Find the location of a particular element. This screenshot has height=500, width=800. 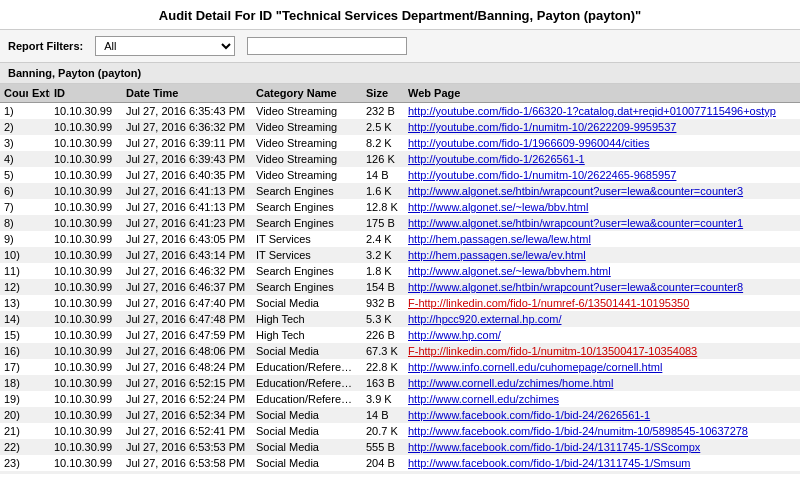

web-page-link: http://www.hp.com/ is located at coordinates (454, 335).